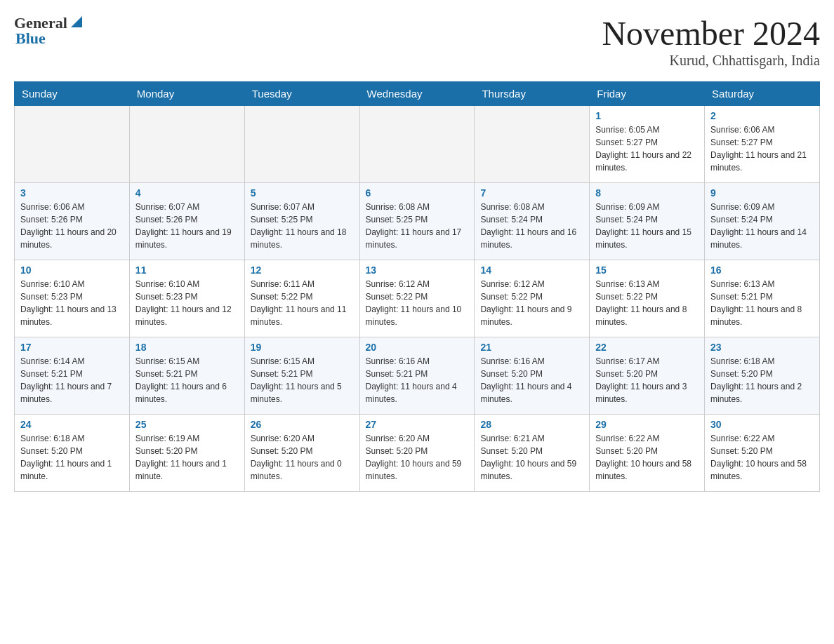 The image size is (834, 644). What do you see at coordinates (762, 222) in the screenshot?
I see `calendar-day-cell: 9Sunrise: 6:09 AMSunset: 5:24 PMDaylight…` at bounding box center [762, 222].